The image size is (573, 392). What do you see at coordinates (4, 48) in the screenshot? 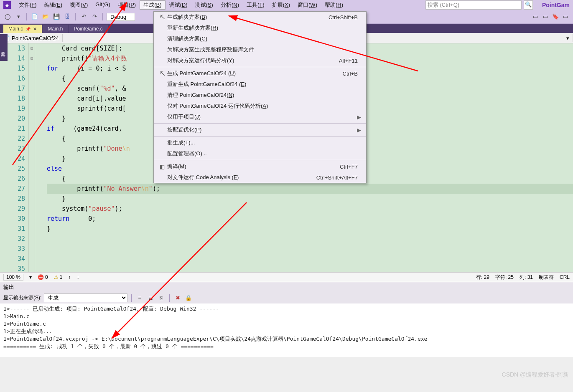
I see `toolbox-tab: 工具箱` at bounding box center [4, 48].